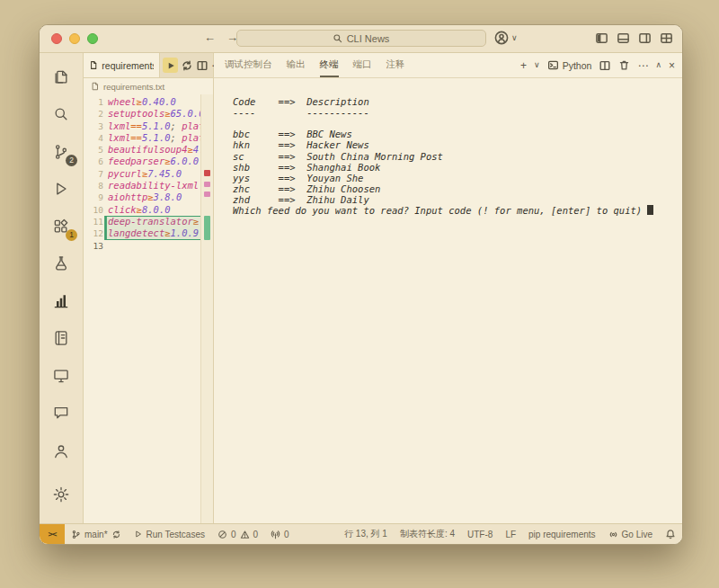  What do you see at coordinates (148, 113) in the screenshot?
I see `code-line-2: 2setuptools≥65.0.0` at bounding box center [148, 113].